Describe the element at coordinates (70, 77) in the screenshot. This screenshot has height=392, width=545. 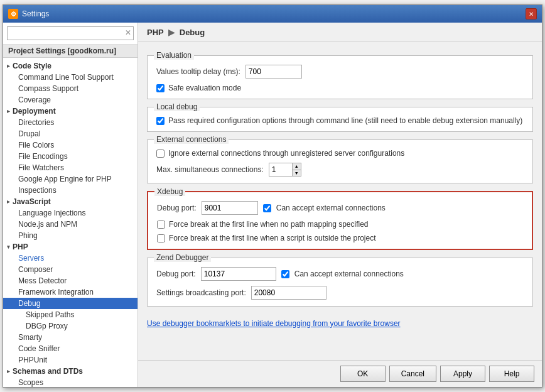
I see `sidebar-item-command-line-tool-support: Command Line Tool Support` at that location.